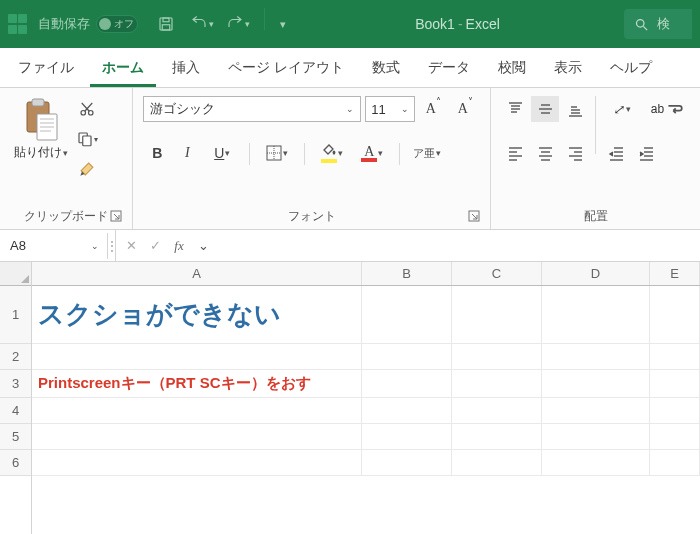 The height and width of the screenshot is (534, 700). Describe the element at coordinates (545, 109) in the screenshot. I see `align-middle-button` at that location.